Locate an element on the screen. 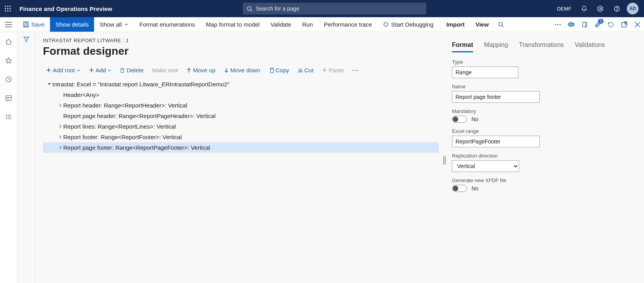 The height and width of the screenshot is (283, 644). xfdf-toggle is located at coordinates (459, 188).